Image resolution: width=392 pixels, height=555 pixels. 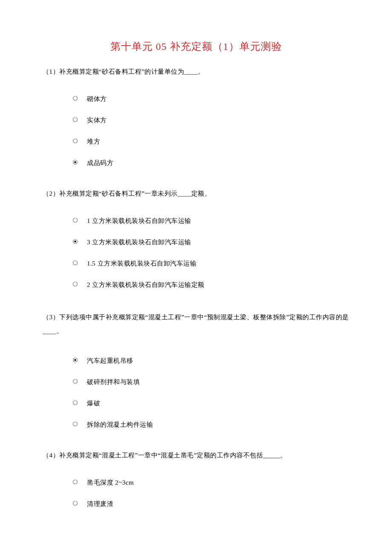 I want to click on option-label: 实体方, so click(x=97, y=120).